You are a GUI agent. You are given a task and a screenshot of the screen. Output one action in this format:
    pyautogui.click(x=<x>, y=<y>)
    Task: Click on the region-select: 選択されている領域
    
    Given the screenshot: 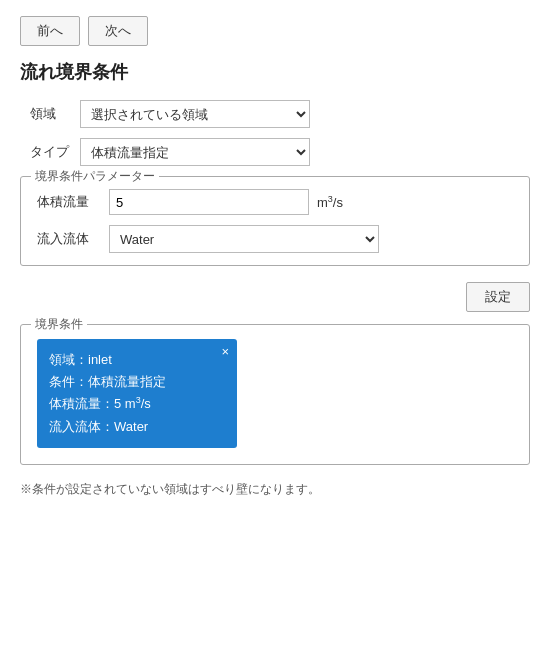 What is the action you would take?
    pyautogui.click(x=195, y=114)
    